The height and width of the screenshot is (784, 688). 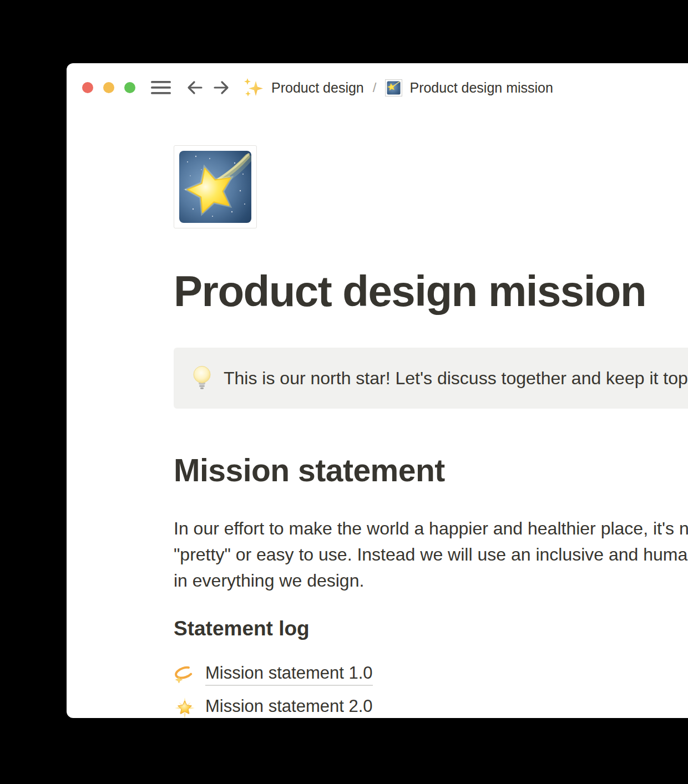 I want to click on page-title: Product design mission, so click(x=431, y=291).